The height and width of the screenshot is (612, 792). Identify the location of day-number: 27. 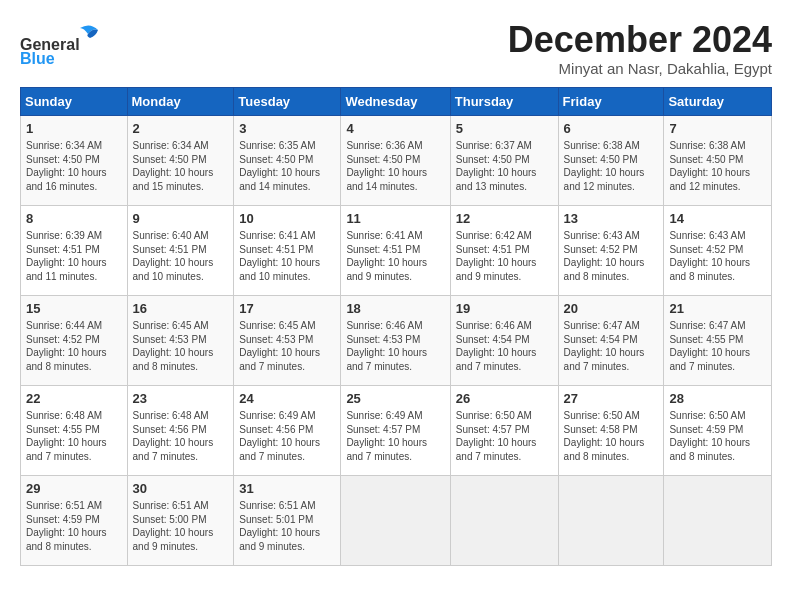
(612, 399).